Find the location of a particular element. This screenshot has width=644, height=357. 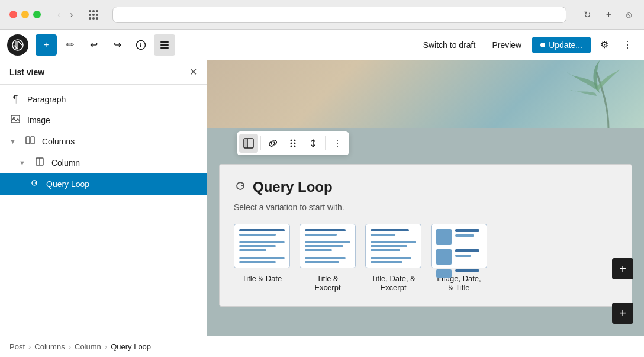

breadcrumb-sep-1: › is located at coordinates (30, 347).